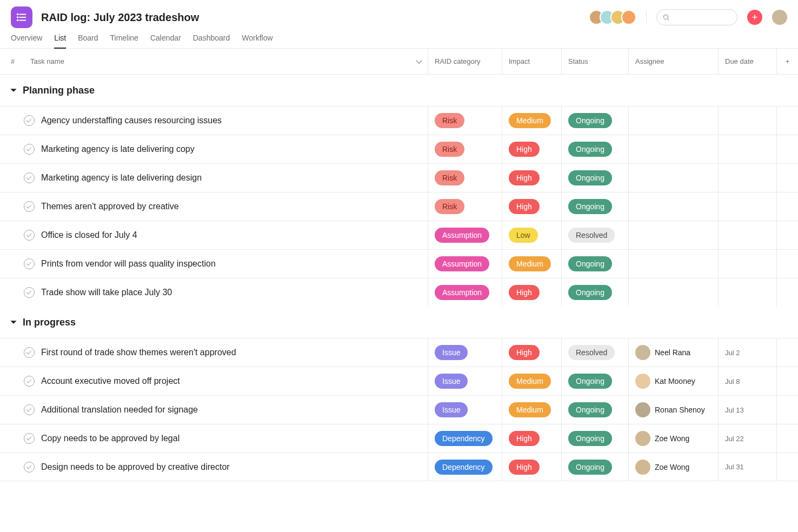 The width and height of the screenshot is (798, 532). What do you see at coordinates (212, 41) in the screenshot?
I see `tab-dashboard: Dashboard` at bounding box center [212, 41].